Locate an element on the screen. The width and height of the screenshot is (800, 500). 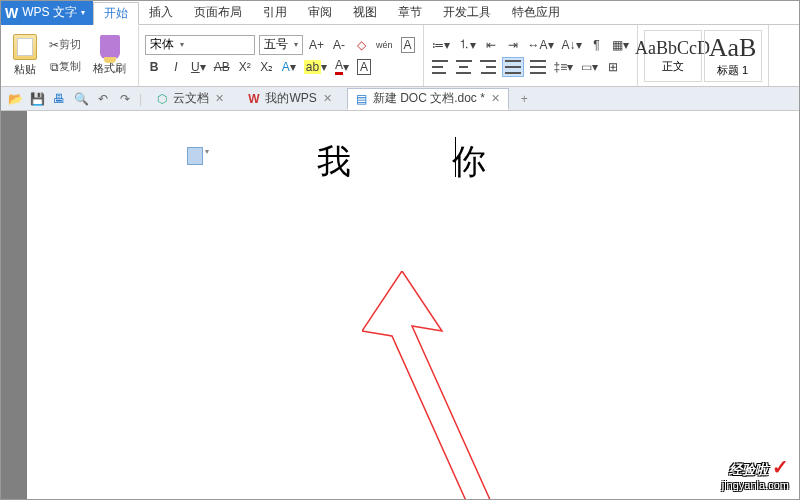
tab-label: 开发工具 is located at coordinates (467, 12).